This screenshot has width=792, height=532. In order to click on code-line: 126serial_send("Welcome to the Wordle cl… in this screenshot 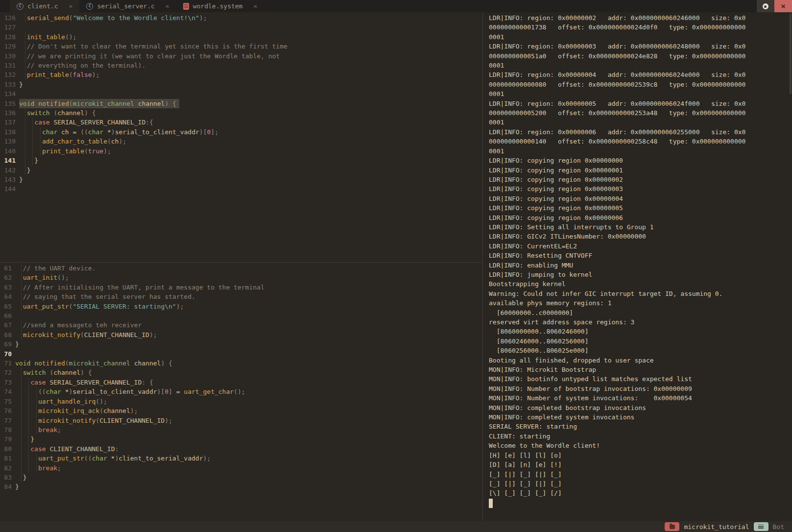, I will do `click(241, 18)`.